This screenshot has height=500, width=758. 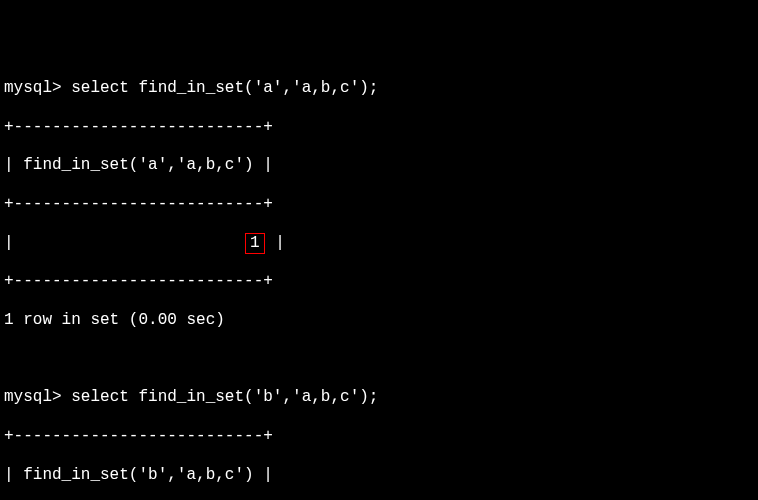 I want to click on query-1-footer: 1 row in set (0.00 sec), so click(x=379, y=321).